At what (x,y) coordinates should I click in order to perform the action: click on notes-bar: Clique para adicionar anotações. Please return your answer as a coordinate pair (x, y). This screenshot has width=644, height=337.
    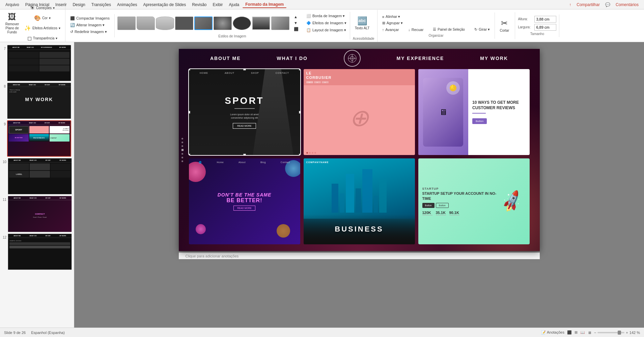
    Looking at the image, I should click on (359, 256).